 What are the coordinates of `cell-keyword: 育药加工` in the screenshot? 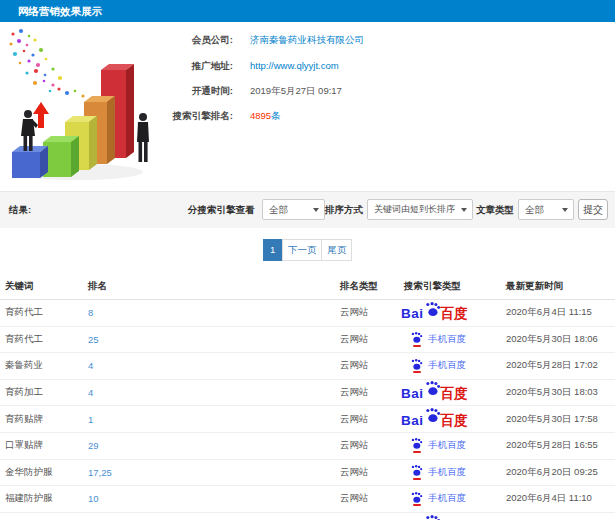 It's located at (24, 393).